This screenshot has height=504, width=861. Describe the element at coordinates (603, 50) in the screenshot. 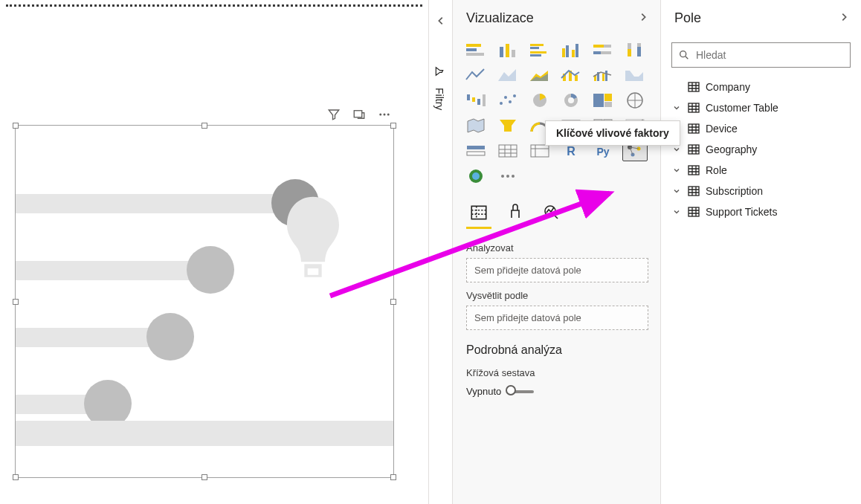

I see `viz-100-stacked-bar-icon` at that location.